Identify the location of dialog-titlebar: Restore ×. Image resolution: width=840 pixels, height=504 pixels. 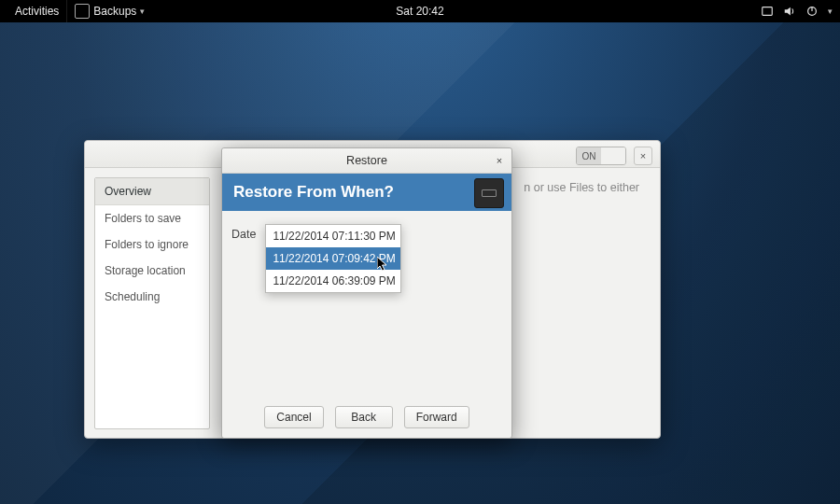
(367, 161).